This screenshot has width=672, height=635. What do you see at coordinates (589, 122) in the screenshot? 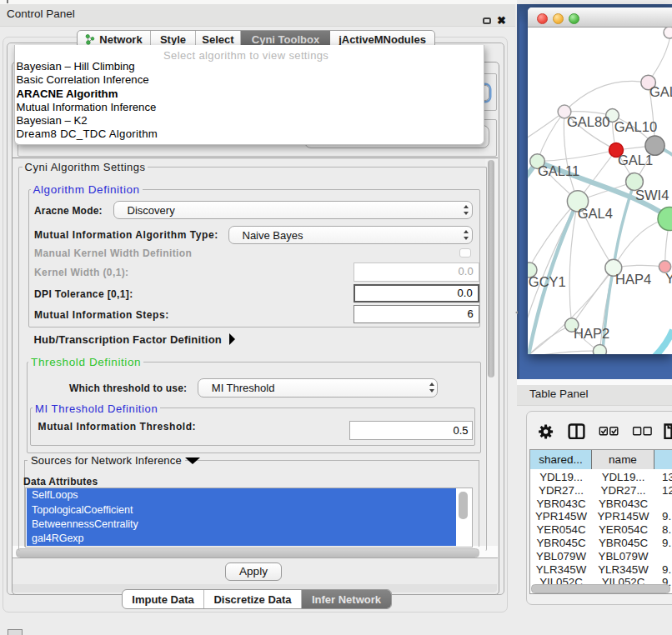
I see `svg-text: GAL80` at bounding box center [589, 122].